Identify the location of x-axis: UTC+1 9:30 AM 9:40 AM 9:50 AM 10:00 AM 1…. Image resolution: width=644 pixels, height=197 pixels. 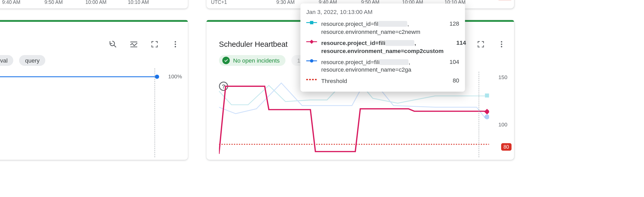
(81, 3).